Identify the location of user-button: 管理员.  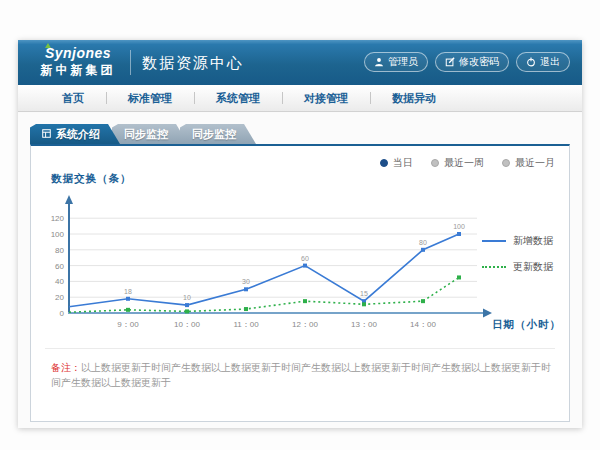
(396, 62).